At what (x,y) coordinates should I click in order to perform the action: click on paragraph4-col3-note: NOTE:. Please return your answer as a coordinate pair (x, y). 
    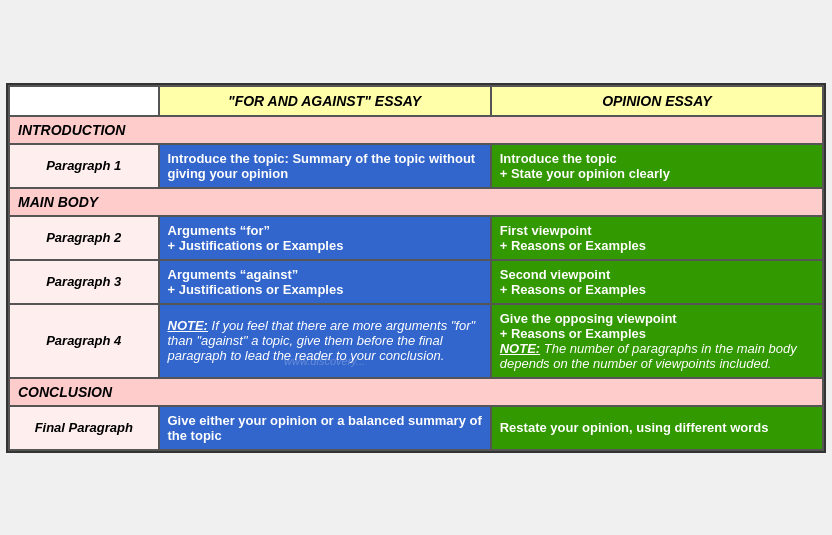
    Looking at the image, I should click on (520, 348).